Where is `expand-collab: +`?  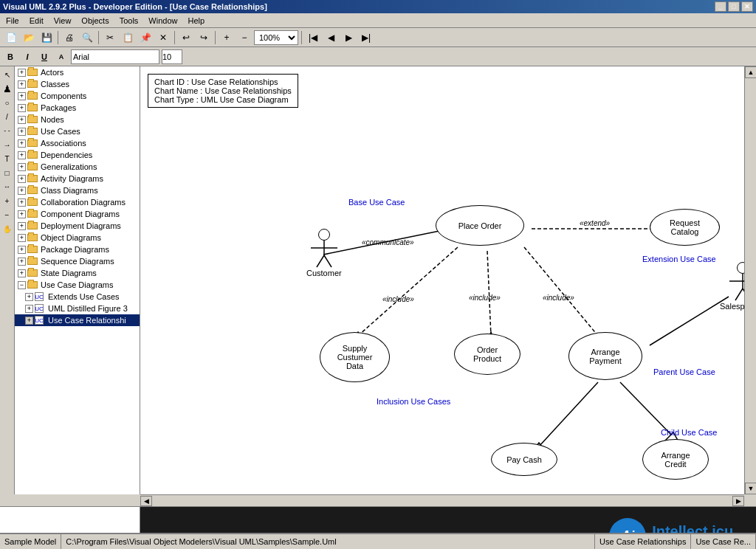 expand-collab: + is located at coordinates (22, 202).